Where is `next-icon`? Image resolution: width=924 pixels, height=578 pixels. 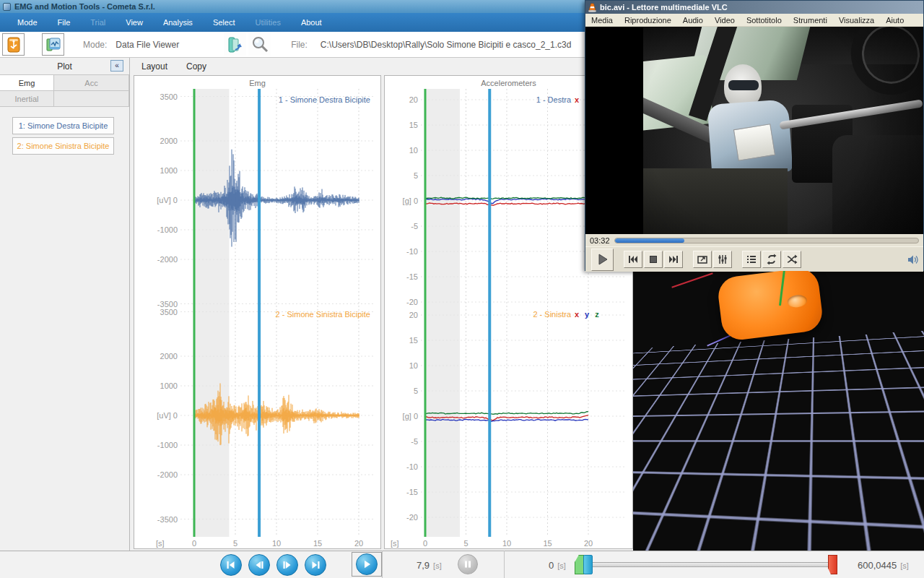 next-icon is located at coordinates (674, 259).